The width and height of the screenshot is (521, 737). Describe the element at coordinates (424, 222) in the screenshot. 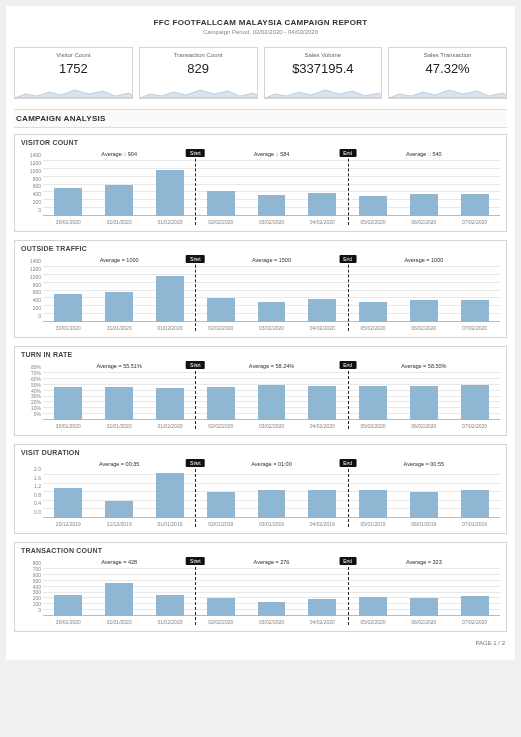

I see `x-tick: 06/02/2020` at that location.